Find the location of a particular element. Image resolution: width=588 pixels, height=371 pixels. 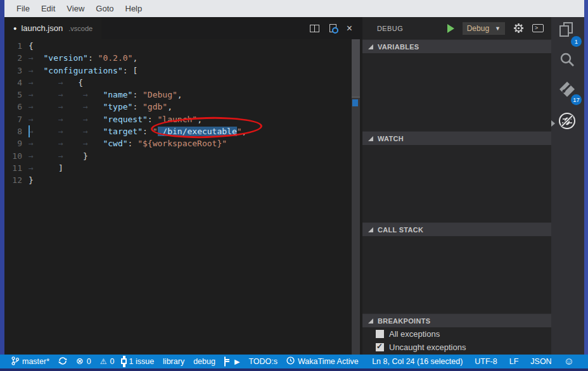

line-number: 9 is located at coordinates (16, 143).